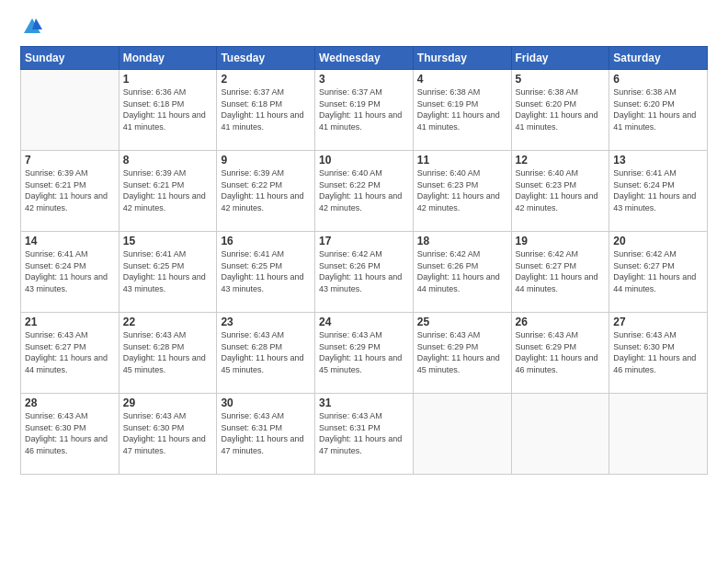 Image resolution: width=728 pixels, height=563 pixels. What do you see at coordinates (267, 353) in the screenshot?
I see `calendar-cell: 23Sunrise: 6:43 AMSunset: 6:28 PMDayligh…` at bounding box center [267, 353].